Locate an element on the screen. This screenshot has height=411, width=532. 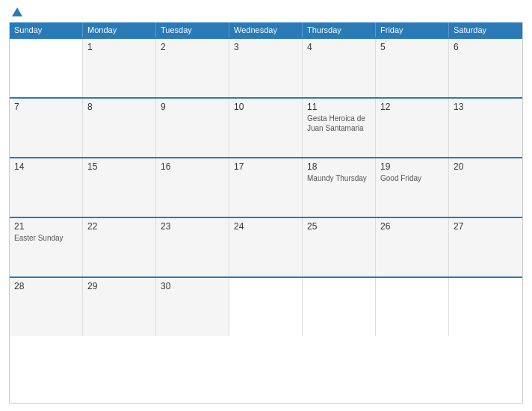
day-cell: 19Good Friday is located at coordinates (412, 188).